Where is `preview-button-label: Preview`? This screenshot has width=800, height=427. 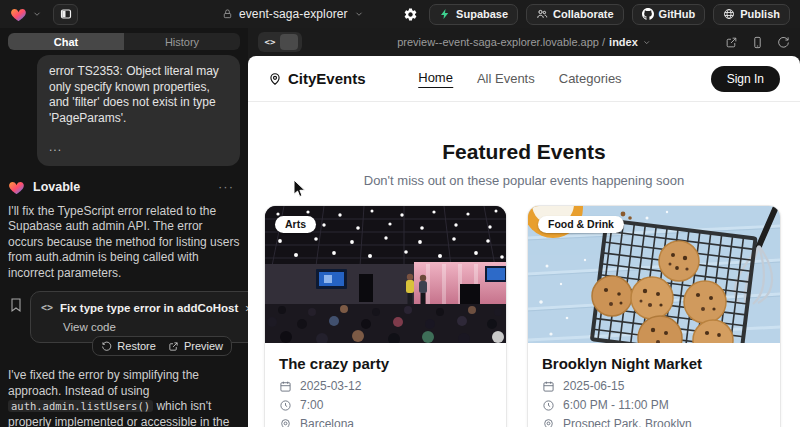 preview-button-label: Preview is located at coordinates (204, 346).